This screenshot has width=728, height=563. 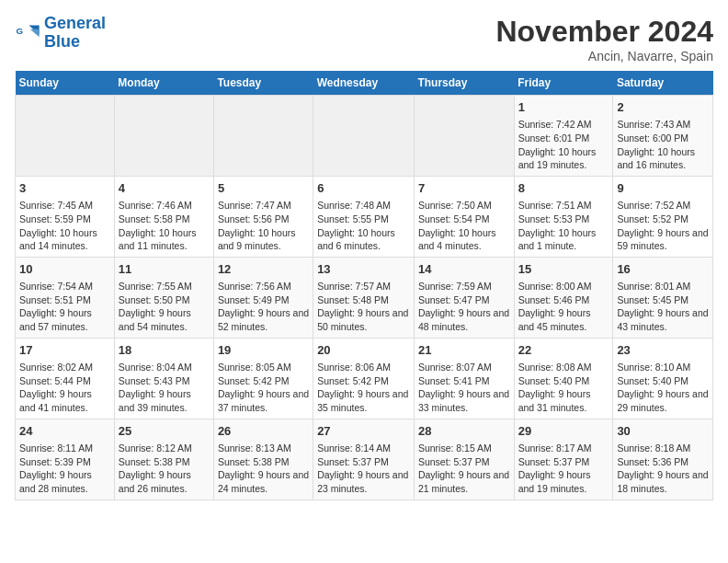 I want to click on day-number: 30, so click(x=663, y=431).